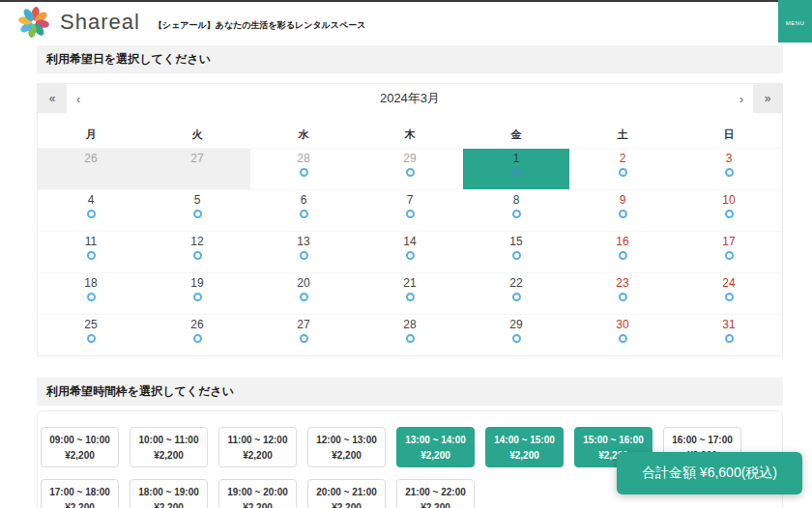 Image resolution: width=812 pixels, height=508 pixels. Describe the element at coordinates (91, 294) in the screenshot. I see `calendar-day-cell: 18` at that location.